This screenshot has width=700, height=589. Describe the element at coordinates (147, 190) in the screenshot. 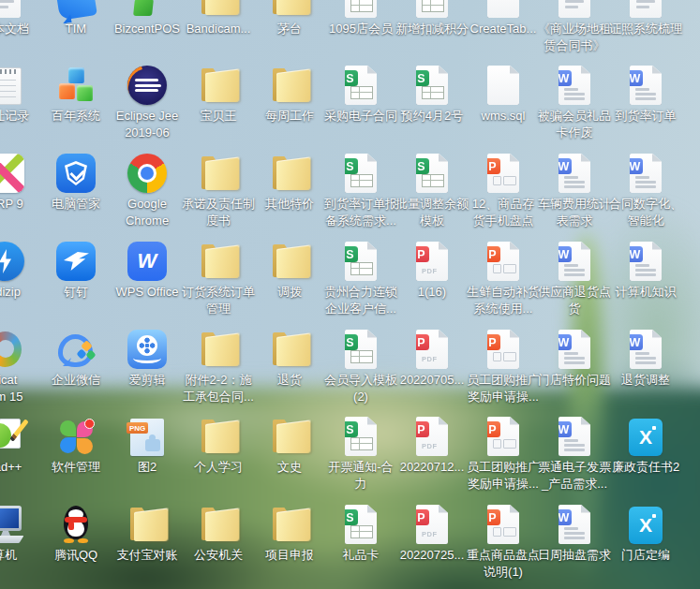

I see `desktop-icon-r2c2: Google Chrome` at that location.